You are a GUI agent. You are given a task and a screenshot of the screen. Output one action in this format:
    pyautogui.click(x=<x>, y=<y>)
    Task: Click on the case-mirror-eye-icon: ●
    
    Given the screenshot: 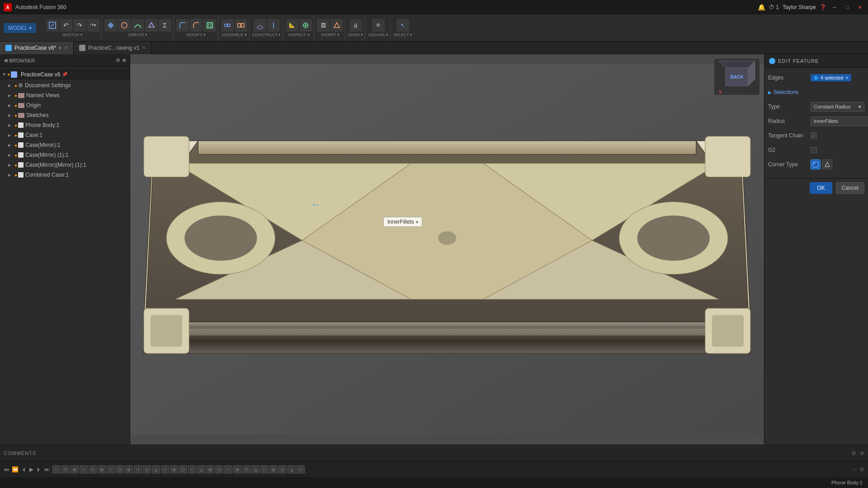 What is the action you would take?
    pyautogui.click(x=16, y=145)
    